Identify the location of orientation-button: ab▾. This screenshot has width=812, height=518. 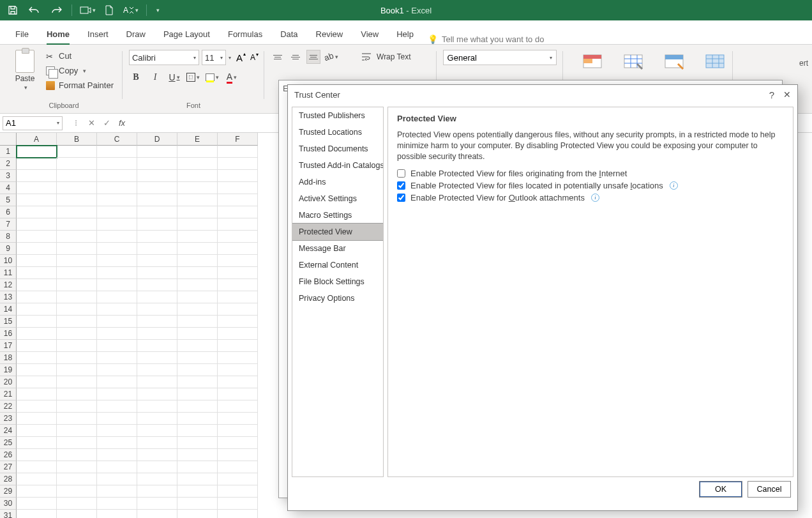
(331, 57).